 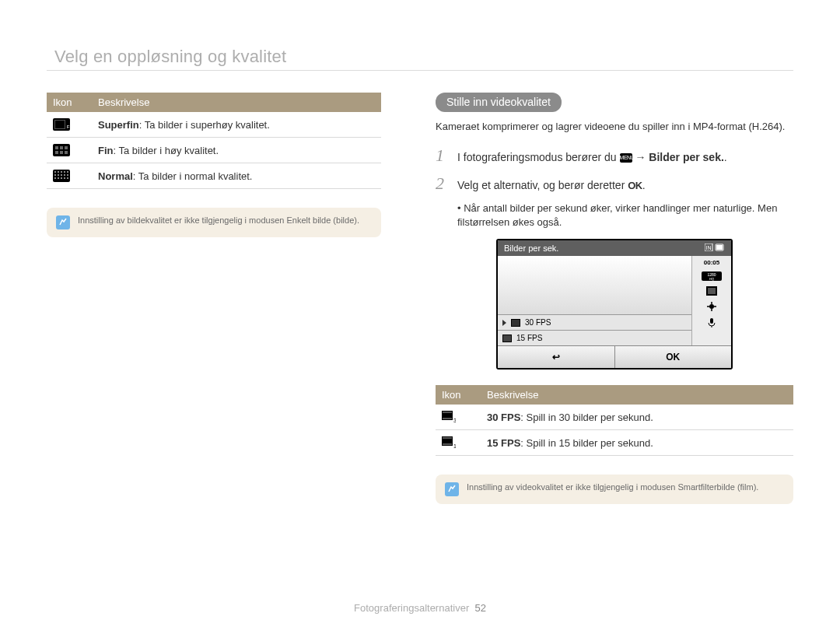 I want to click on svg-text: F, so click(x=68, y=127).